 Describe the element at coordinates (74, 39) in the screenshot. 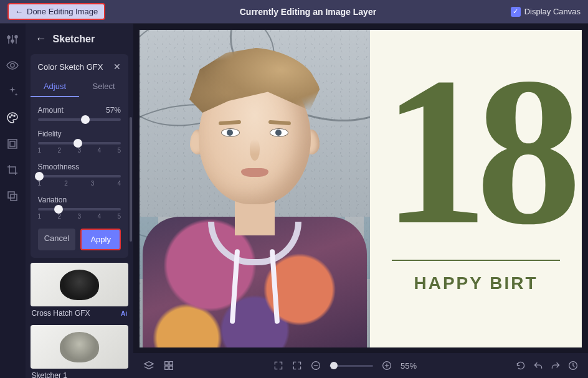

I see `sidebar-title: Sketcher` at that location.